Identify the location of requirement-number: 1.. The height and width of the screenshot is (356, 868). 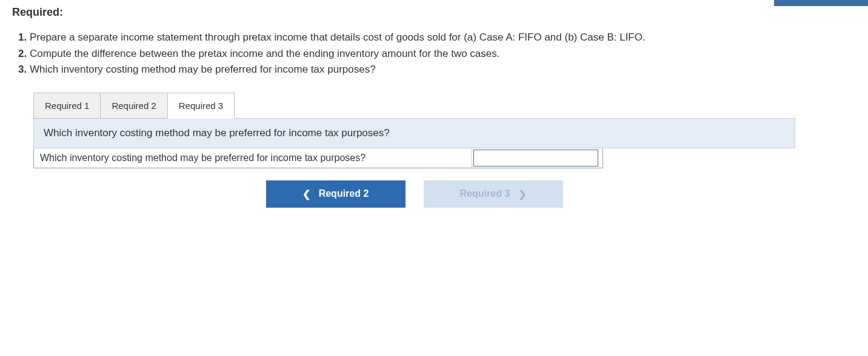
(22, 38).